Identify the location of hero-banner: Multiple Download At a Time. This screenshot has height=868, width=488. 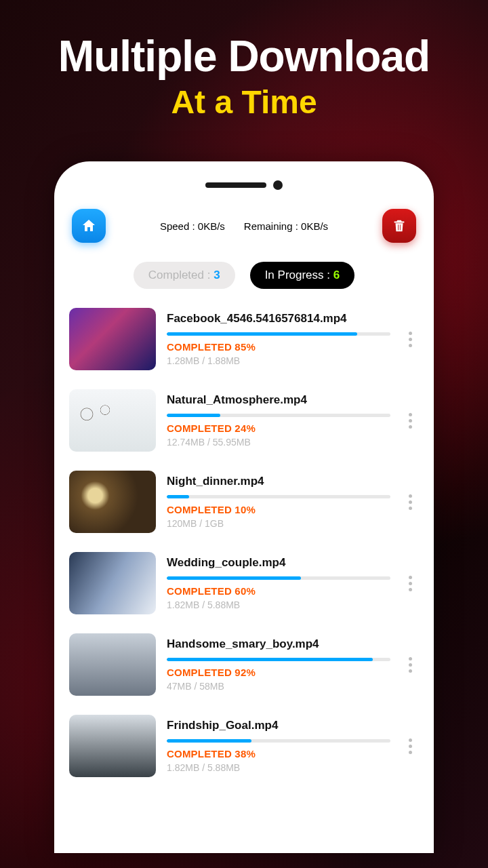
(244, 77).